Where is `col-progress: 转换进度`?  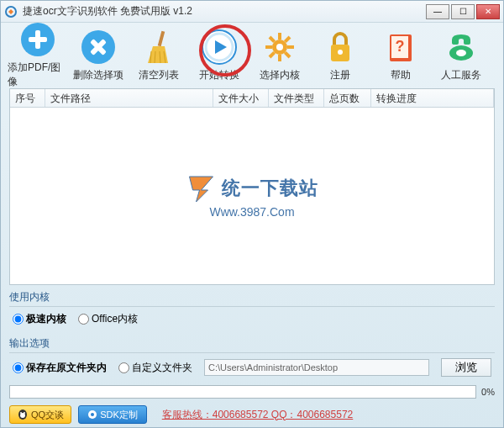 col-progress: 转换进度 is located at coordinates (433, 98).